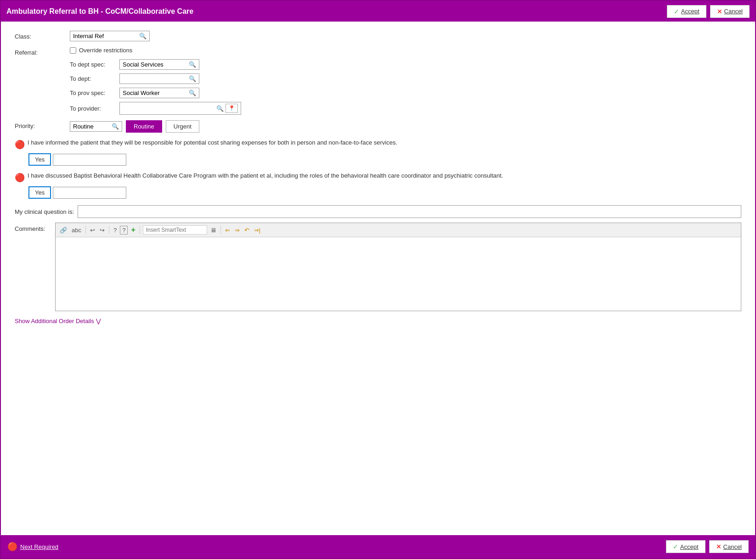 Image resolution: width=756 pixels, height=559 pixels. What do you see at coordinates (192, 64) in the screenshot?
I see `to-dept-spec-search-icon: 🔍` at bounding box center [192, 64].